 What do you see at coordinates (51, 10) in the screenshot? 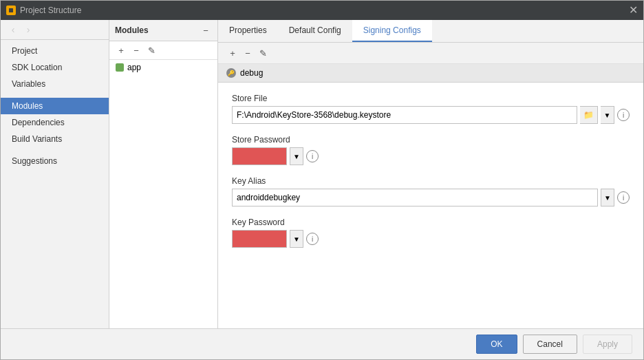
I see `window-title: Project Structure` at bounding box center [51, 10].